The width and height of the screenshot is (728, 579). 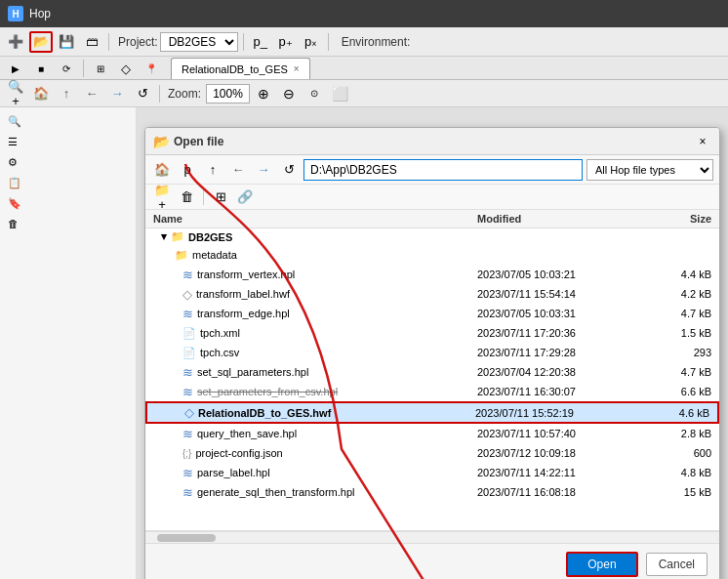 What do you see at coordinates (289, 94) in the screenshot?
I see `zoom-minus-btn: ⊖` at bounding box center [289, 94].